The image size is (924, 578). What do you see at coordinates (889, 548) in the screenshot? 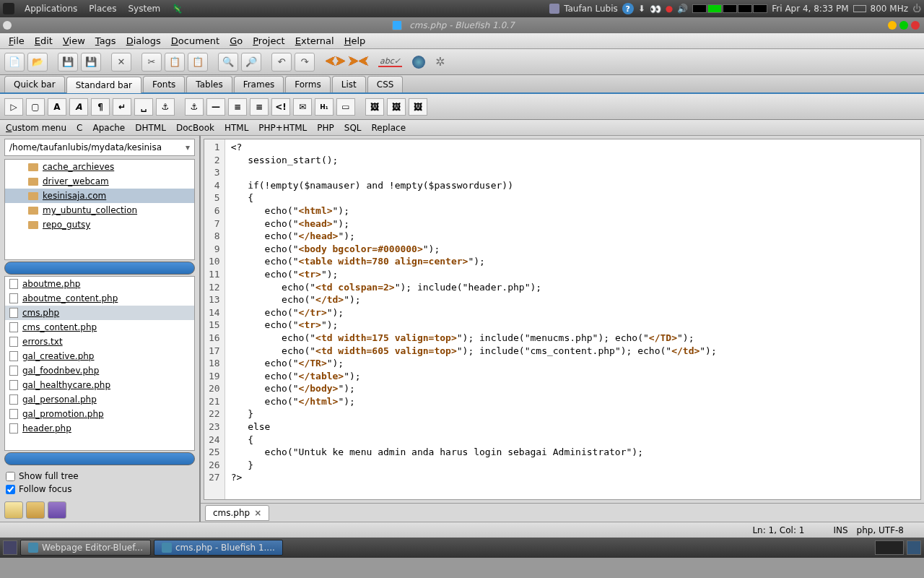
I see `workspace-switcher` at bounding box center [889, 548].